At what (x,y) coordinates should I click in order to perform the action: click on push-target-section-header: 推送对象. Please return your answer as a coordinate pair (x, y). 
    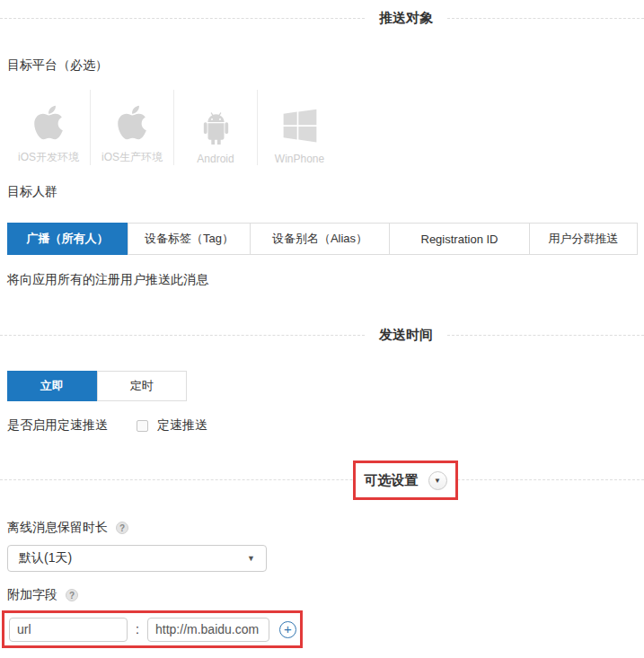
    Looking at the image, I should click on (322, 18).